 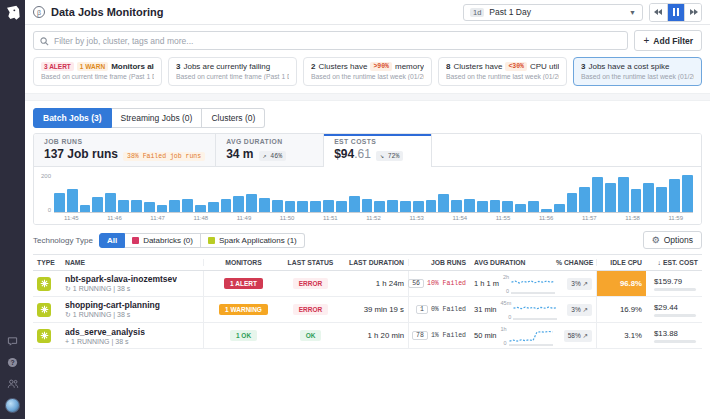 I want to click on pause-button, so click(x=676, y=12).